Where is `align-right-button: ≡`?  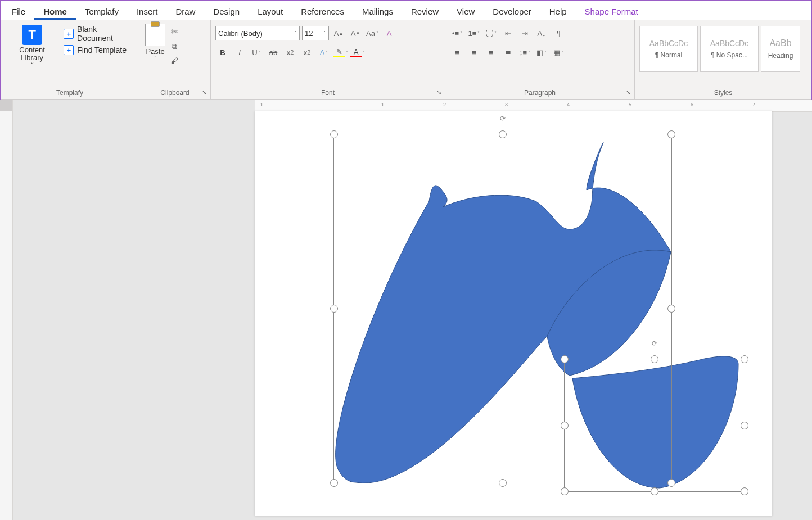 align-right-button: ≡ is located at coordinates (491, 52).